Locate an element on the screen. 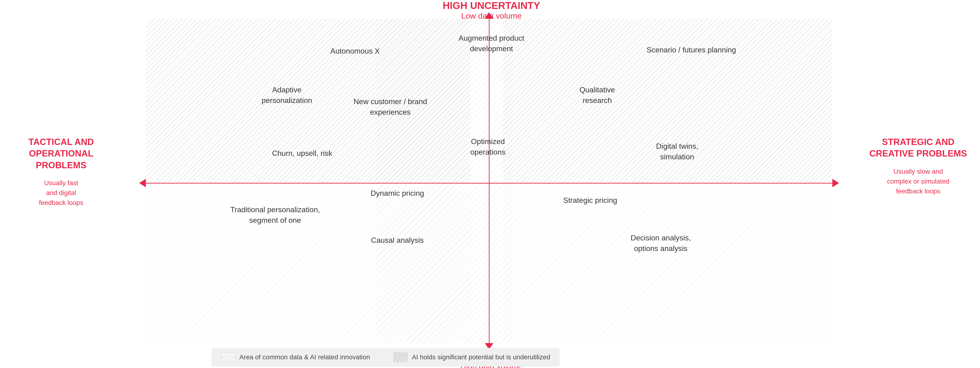  label-scenario-planning: Scenario / futures planning is located at coordinates (691, 50).